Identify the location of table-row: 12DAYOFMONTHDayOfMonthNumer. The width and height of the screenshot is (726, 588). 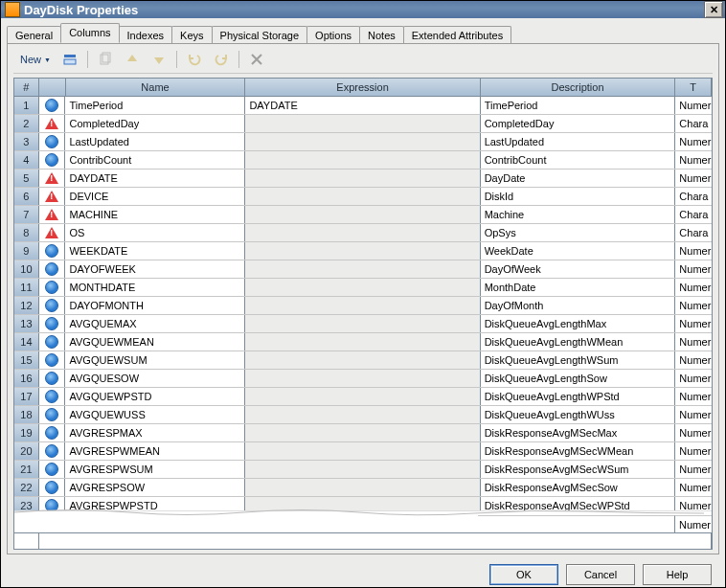
(363, 306).